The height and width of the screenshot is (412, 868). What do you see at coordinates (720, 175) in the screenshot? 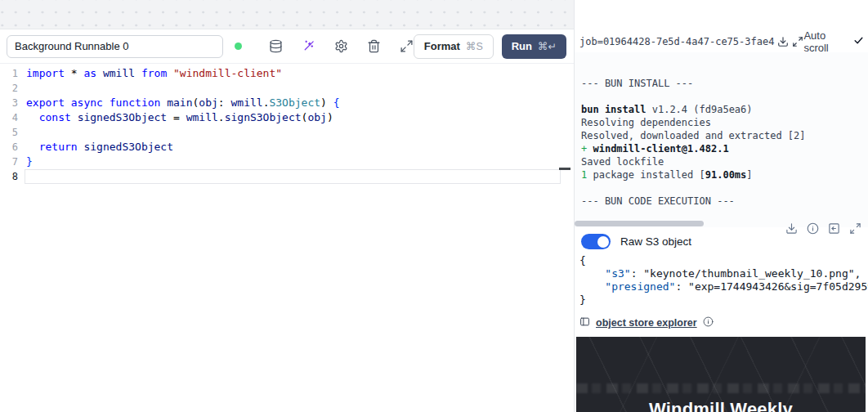
I see `log-line: 1 package installed [91.00ms]` at bounding box center [720, 175].